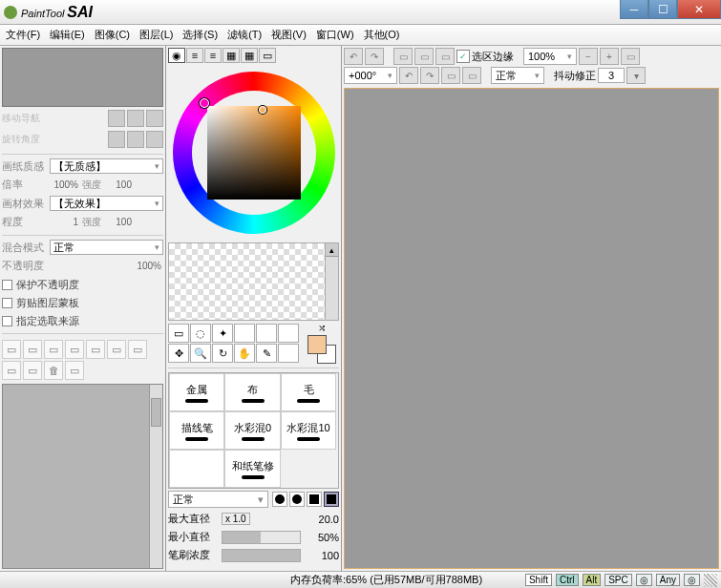 The height and width of the screenshot is (588, 721). I want to click on menu-filter: 滤镜(T), so click(244, 34).